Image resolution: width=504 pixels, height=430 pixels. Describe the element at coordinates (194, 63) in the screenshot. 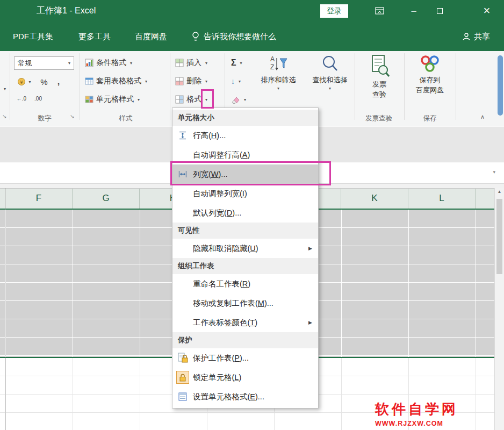

I see `insert-label: 插入` at that location.